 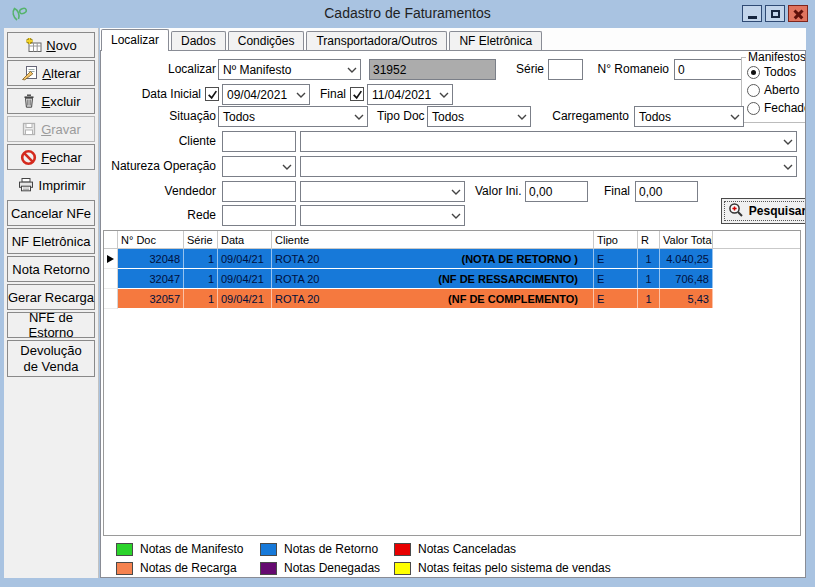 What do you see at coordinates (432, 70) in the screenshot?
I see `manifesto-number-field` at bounding box center [432, 70].